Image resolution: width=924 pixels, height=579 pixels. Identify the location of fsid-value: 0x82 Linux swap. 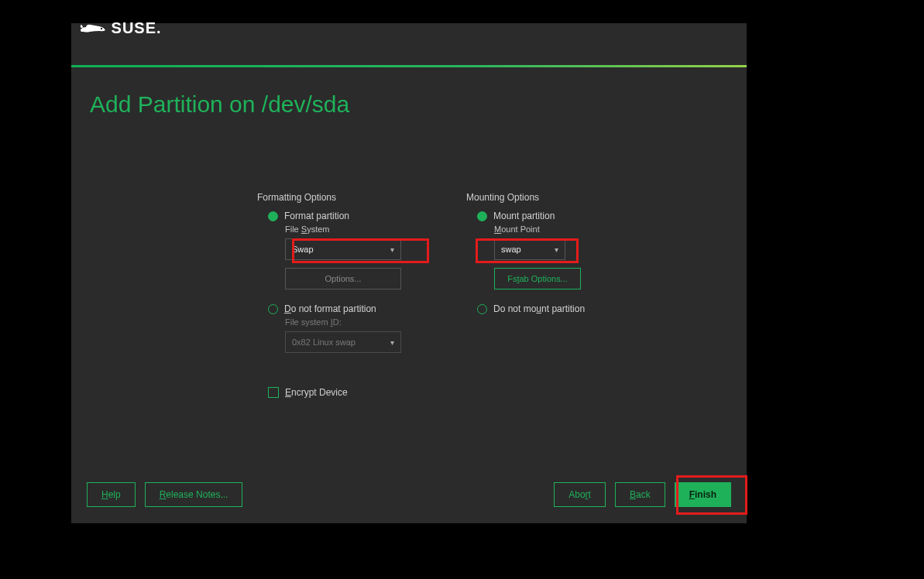
(324, 342).